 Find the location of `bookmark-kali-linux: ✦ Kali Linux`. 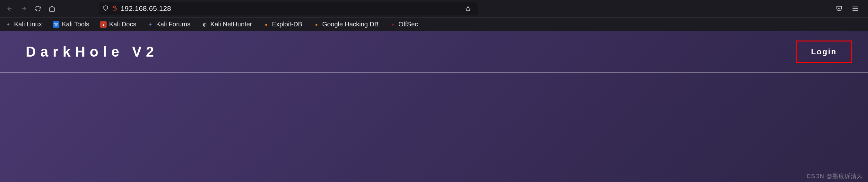

bookmark-kali-linux: ✦ Kali Linux is located at coordinates (24, 24).